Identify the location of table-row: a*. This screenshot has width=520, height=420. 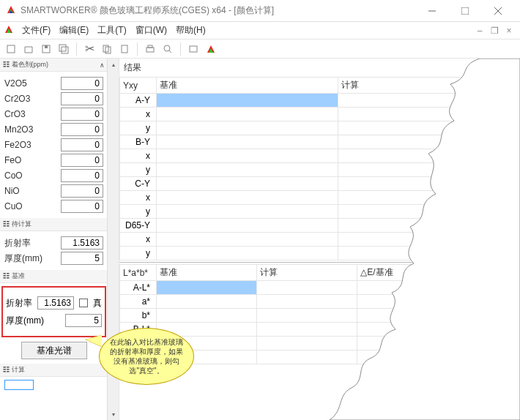
(320, 301).